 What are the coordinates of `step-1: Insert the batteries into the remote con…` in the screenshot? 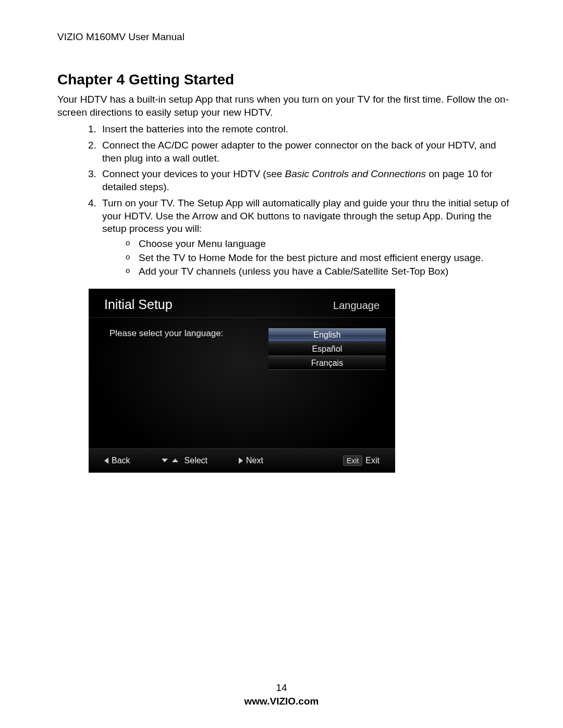 It's located at (305, 129).